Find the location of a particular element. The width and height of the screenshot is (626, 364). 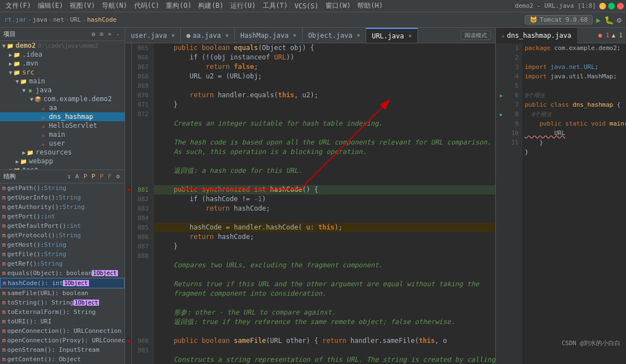

menu-view: 视图(V) is located at coordinates (82, 6).